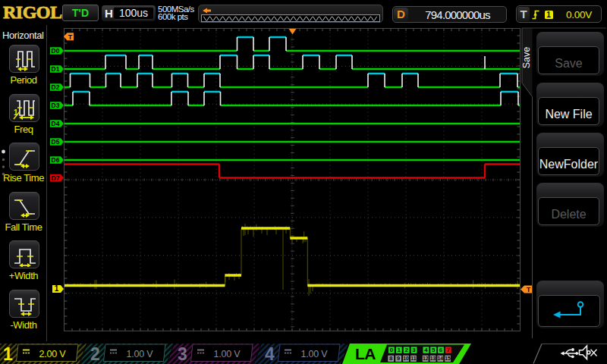 Image resolution: width=607 pixels, height=364 pixels. Describe the element at coordinates (56, 69) in the screenshot. I see `svg-text: D1` at that location.